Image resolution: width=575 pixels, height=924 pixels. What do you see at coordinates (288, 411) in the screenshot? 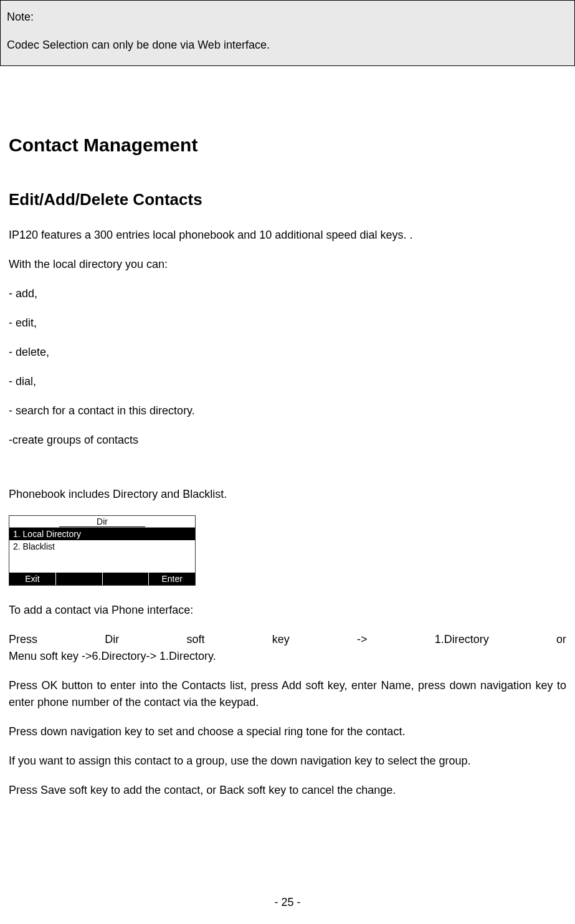
I see `list-item: - search for a contact in this directory…` at bounding box center [288, 411].